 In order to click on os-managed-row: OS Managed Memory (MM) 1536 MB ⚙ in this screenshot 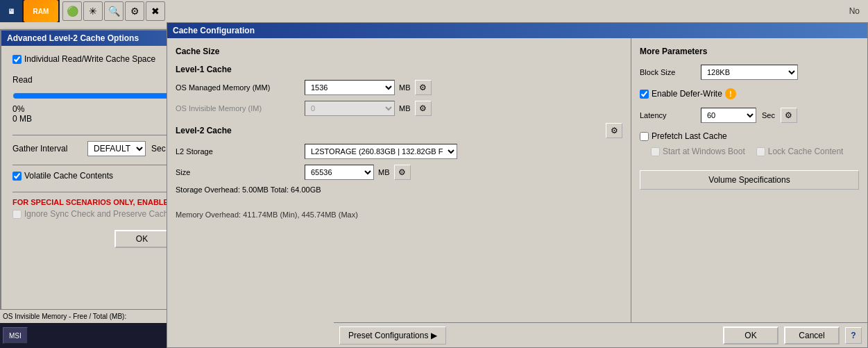, I will do `click(399, 88)`.